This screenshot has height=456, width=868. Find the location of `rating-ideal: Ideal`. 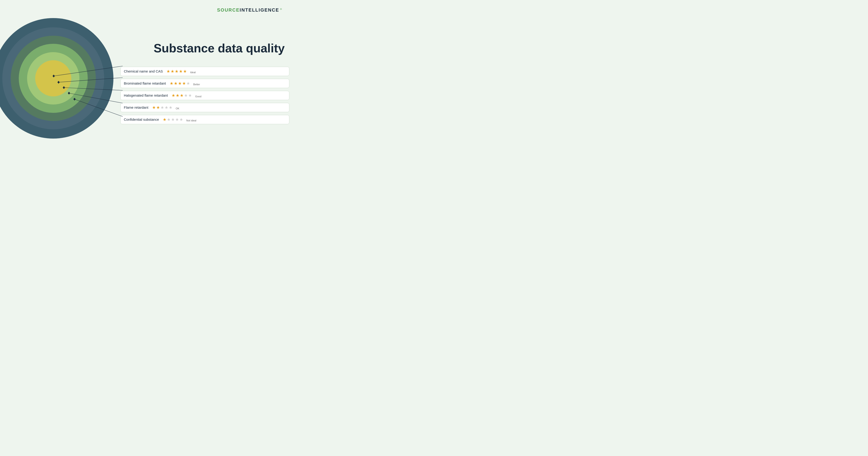

rating-ideal: Ideal is located at coordinates (193, 72).